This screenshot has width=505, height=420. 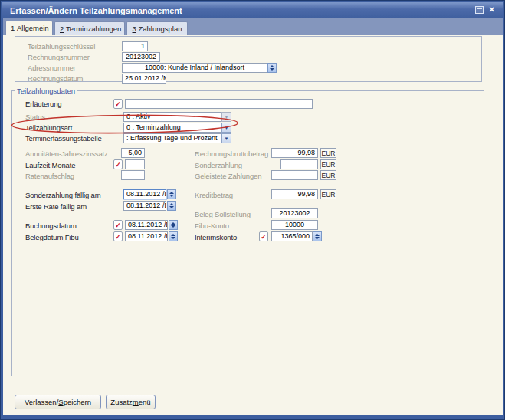 I want to click on beleg-sollstellung-label: Beleg Sollstellung, so click(x=222, y=215).